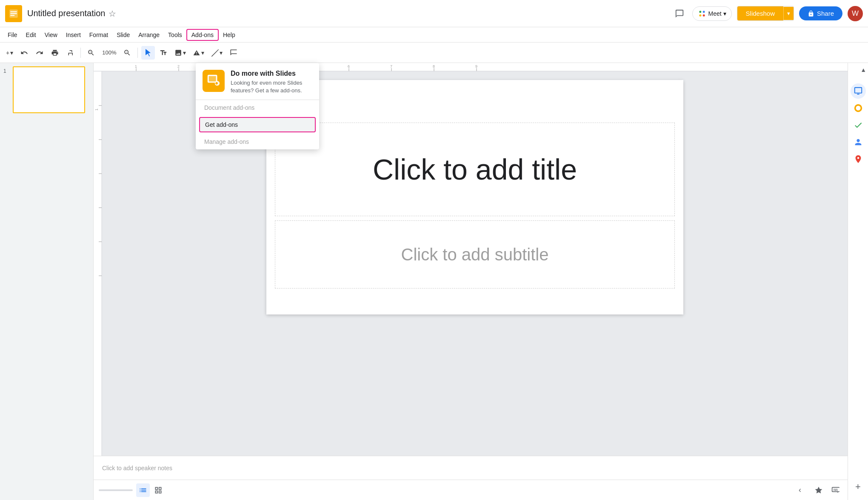 This screenshot has height=500, width=868. Describe the element at coordinates (203, 35) in the screenshot. I see `menu-addons: Add-ons` at that location.